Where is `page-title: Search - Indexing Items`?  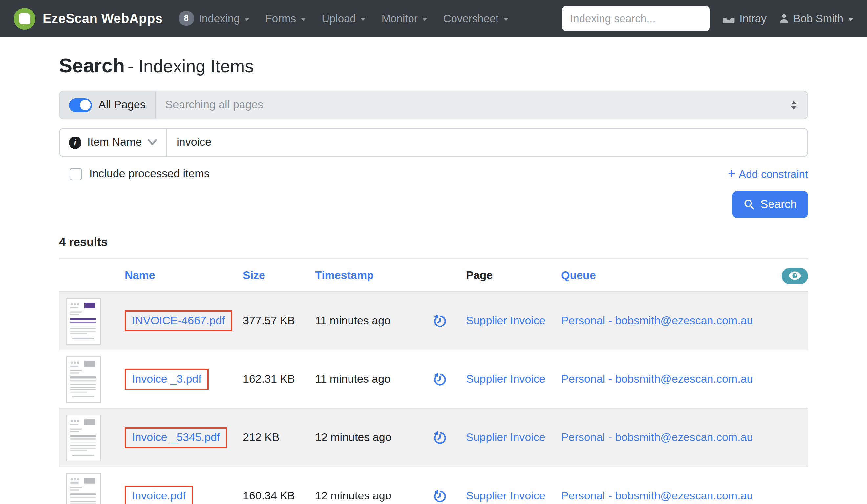 page-title: Search - Indexing Items is located at coordinates (434, 65).